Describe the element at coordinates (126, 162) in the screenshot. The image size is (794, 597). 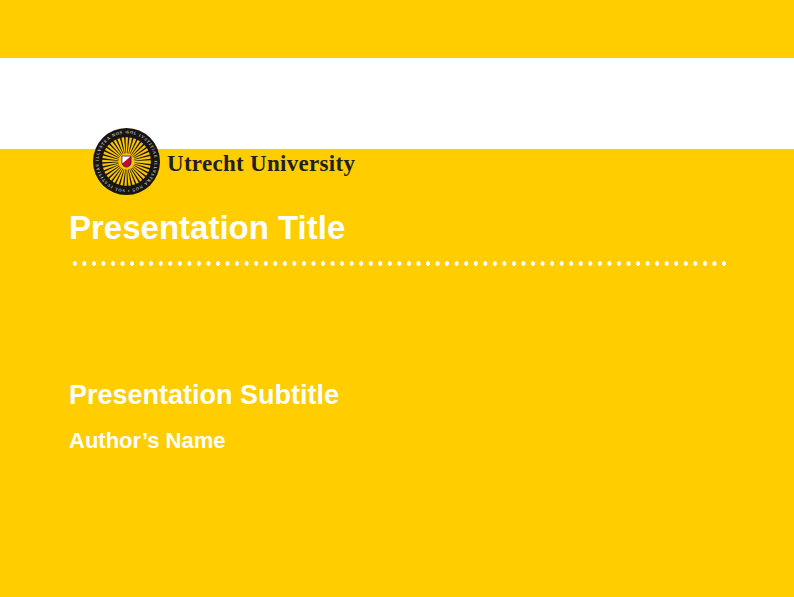
I see `utrecht-university-logo-icon: SOL IVSTITIAE ILLVSTRA NOS • SOL IVSTITI…` at that location.